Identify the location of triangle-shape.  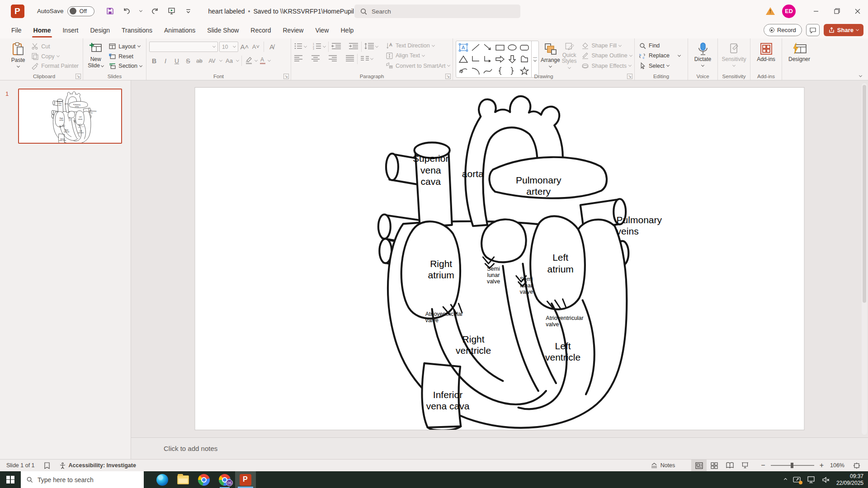
(463, 59).